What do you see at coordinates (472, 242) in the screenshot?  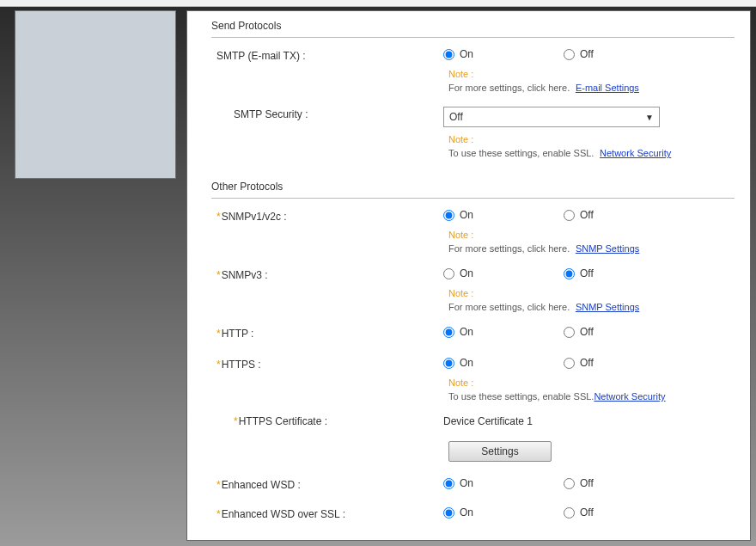 I see `note-snmpv1: Note : For more settings, click here. SN…` at bounding box center [472, 242].